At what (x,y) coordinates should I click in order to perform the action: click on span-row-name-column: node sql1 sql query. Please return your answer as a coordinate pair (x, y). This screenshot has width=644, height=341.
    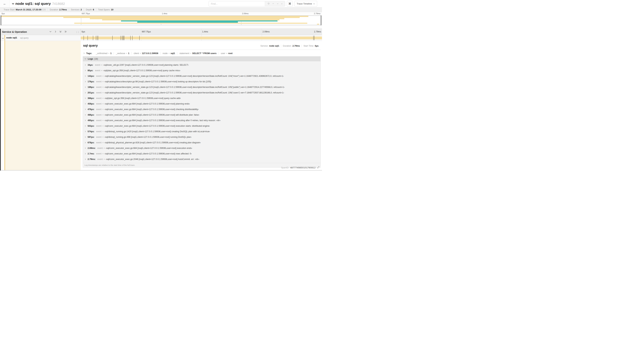
    Looking at the image, I should click on (40, 38).